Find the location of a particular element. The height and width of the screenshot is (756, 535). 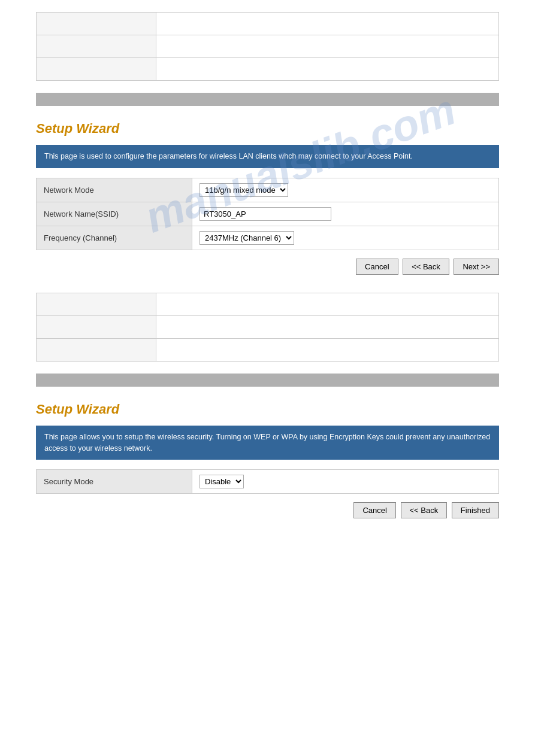

section1-back-button: << Back is located at coordinates (426, 267).